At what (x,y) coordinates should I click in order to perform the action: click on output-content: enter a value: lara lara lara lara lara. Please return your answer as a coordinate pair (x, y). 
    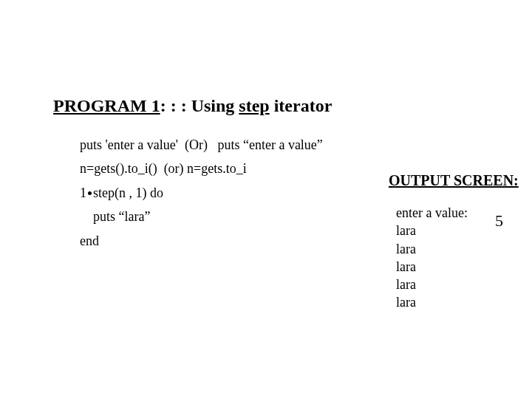
    Looking at the image, I should click on (432, 258).